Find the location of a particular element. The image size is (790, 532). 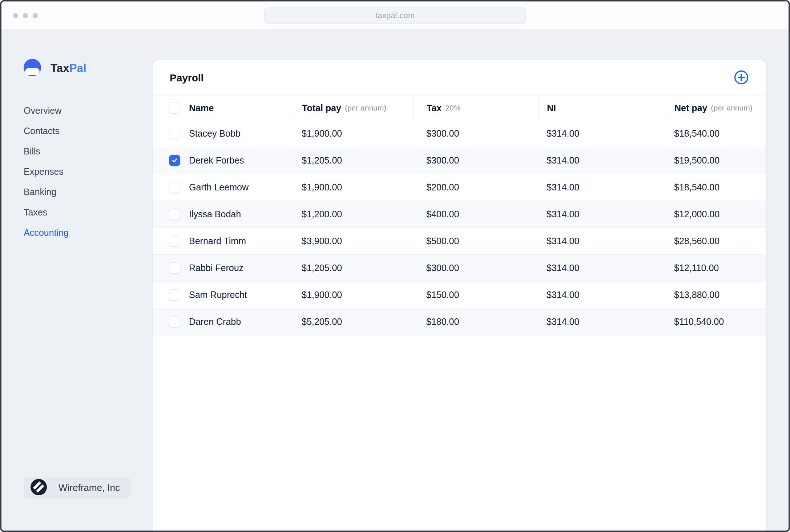

select-all-checkbox is located at coordinates (174, 108).